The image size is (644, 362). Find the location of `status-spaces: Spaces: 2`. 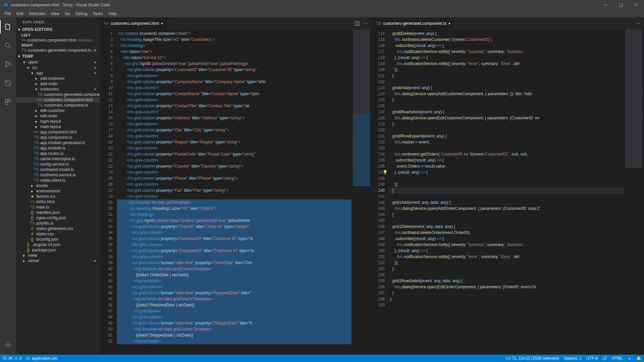

status-spaces: Spaces: 2 is located at coordinates (573, 358).